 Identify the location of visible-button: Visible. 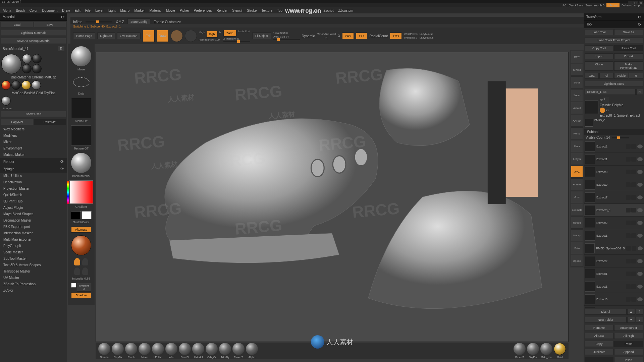
(621, 76).